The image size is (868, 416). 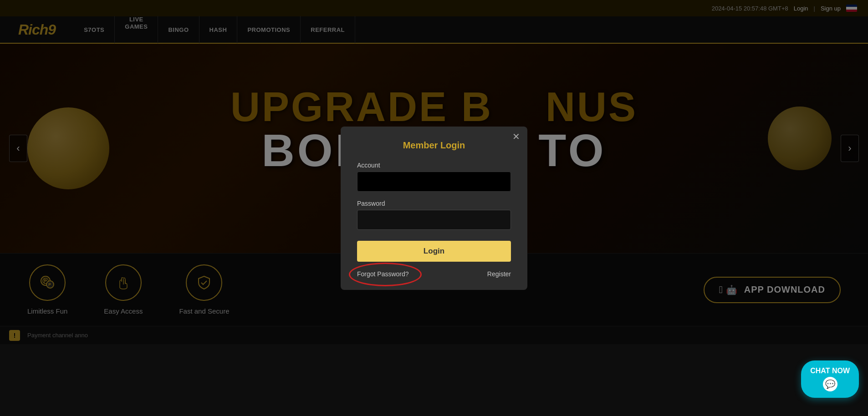 What do you see at coordinates (499, 274) in the screenshot?
I see `register-link: Register` at bounding box center [499, 274].